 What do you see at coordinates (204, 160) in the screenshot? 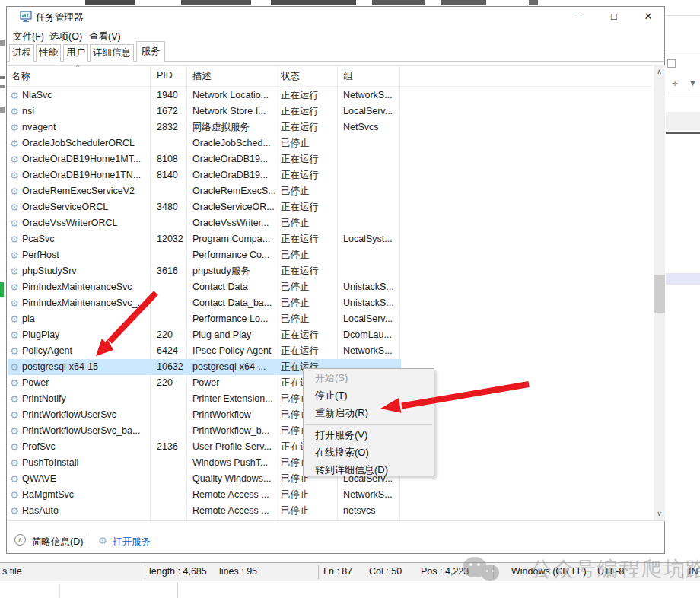
I see `table-row: ⚙OracleOraDB19Home1MT...8108OracleOraDB1…` at bounding box center [204, 160].